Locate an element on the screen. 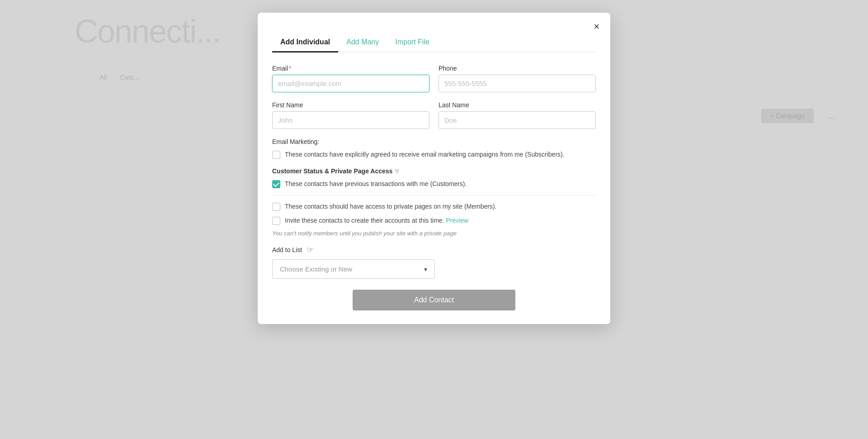 This screenshot has height=439, width=868. first-name-input is located at coordinates (351, 120).